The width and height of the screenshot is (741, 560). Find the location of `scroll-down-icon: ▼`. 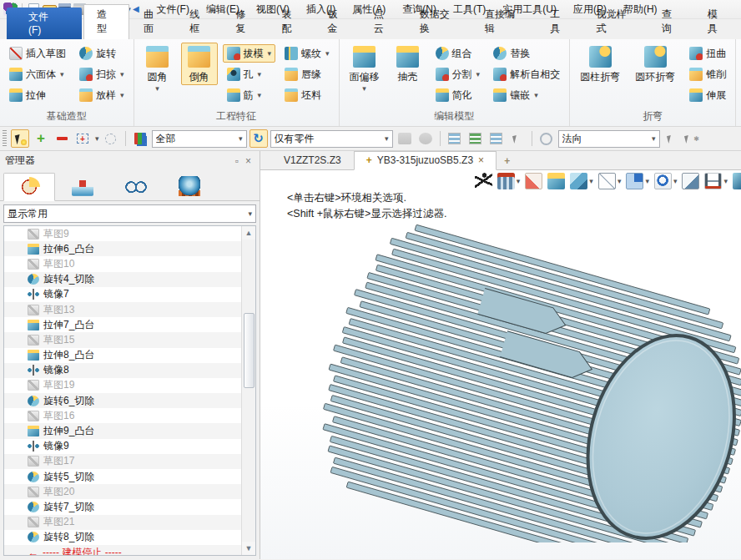

scroll-down-icon: ▼ is located at coordinates (249, 548).